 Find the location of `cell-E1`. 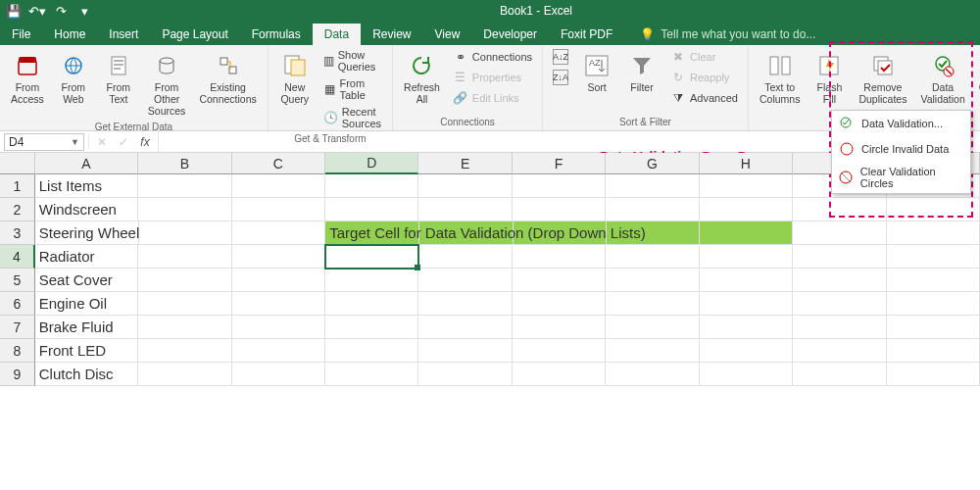

cell-E1 is located at coordinates (465, 186).